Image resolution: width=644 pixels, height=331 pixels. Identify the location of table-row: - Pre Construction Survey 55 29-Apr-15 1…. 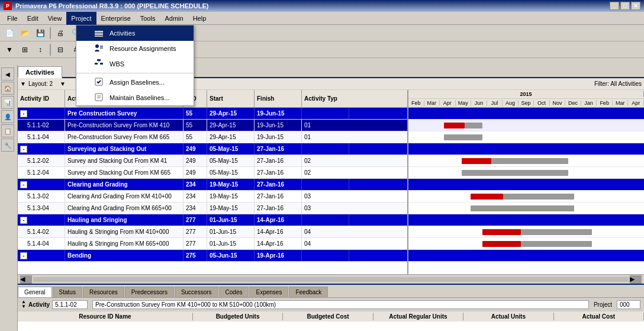
(212, 114).